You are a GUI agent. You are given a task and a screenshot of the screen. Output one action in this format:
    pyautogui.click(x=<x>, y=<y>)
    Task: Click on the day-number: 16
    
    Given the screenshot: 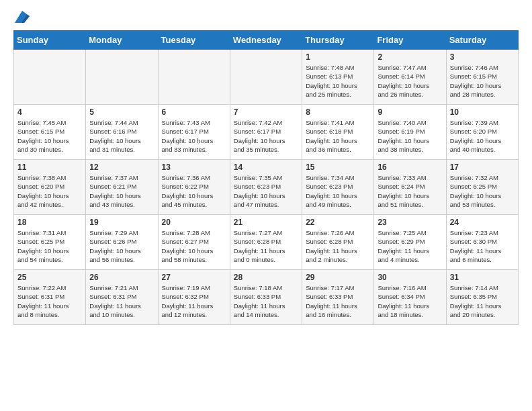 What is the action you would take?
    pyautogui.click(x=410, y=167)
    